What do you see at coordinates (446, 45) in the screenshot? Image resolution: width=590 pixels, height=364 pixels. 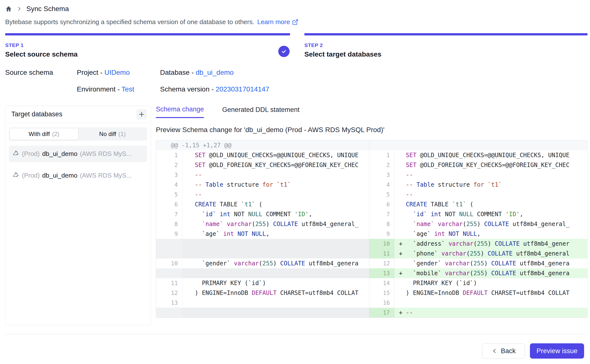 I see `step-2-label: STEP 2` at bounding box center [446, 45].